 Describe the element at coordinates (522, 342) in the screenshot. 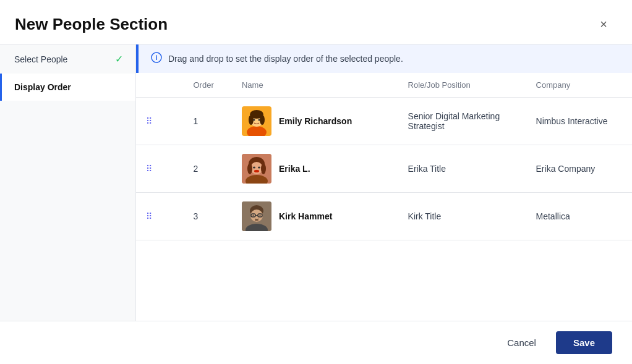

I see `cancel-button: Cancel` at that location.